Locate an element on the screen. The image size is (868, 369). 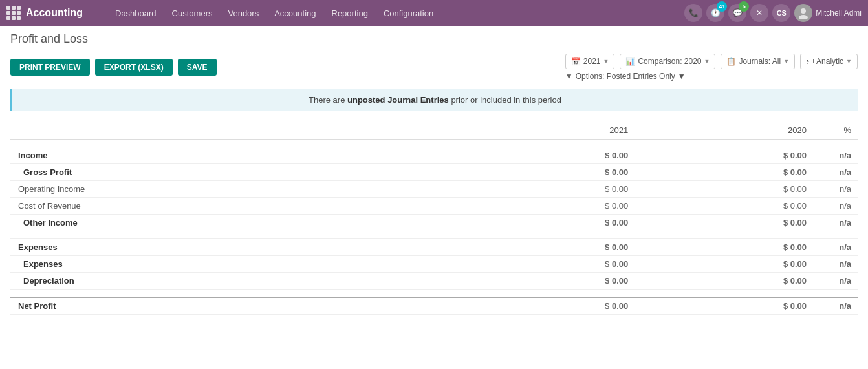
calendar-icon: 📅 is located at coordinates (576, 61).